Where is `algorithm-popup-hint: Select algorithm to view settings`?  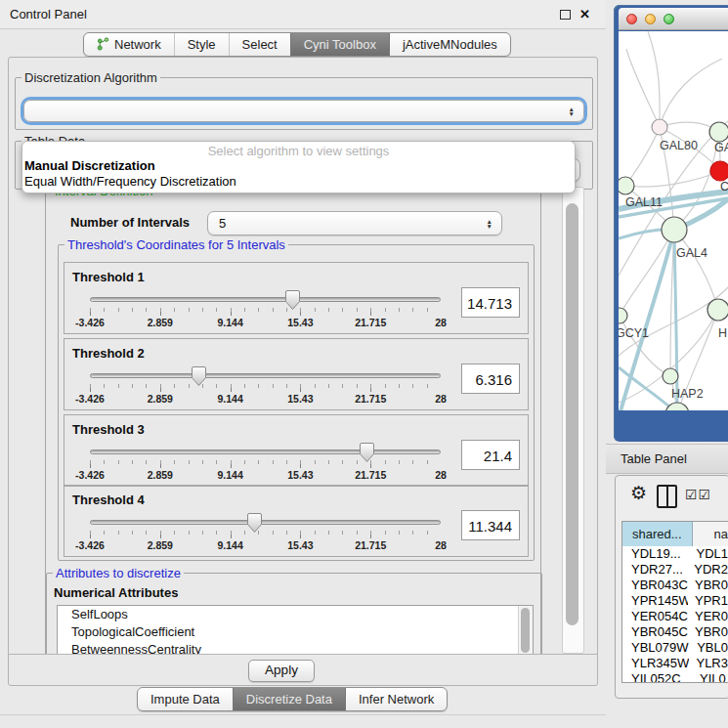
algorithm-popup-hint: Select algorithm to view settings is located at coordinates (299, 150).